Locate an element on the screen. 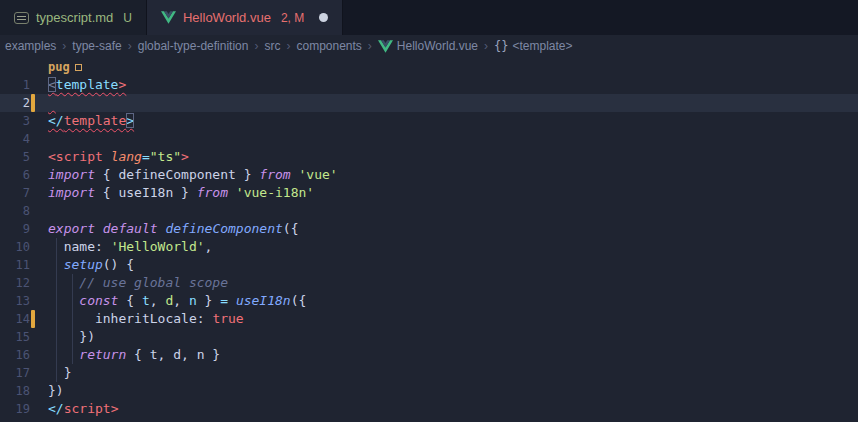  code-line: 18}) is located at coordinates (429, 391).